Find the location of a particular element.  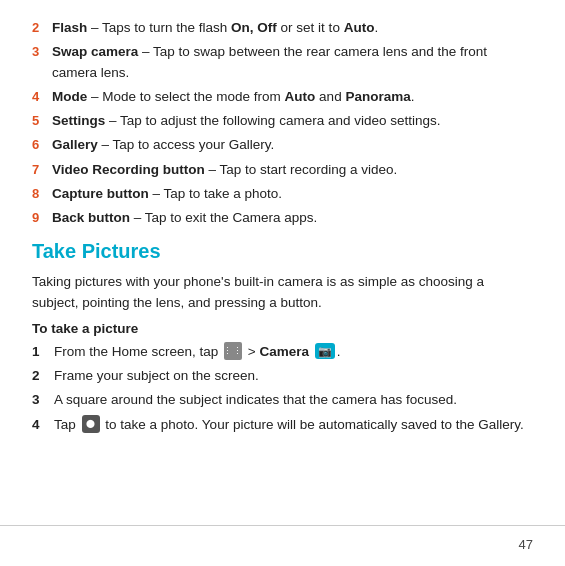

bullet-bold-video: Video Recording button is located at coordinates (128, 170).